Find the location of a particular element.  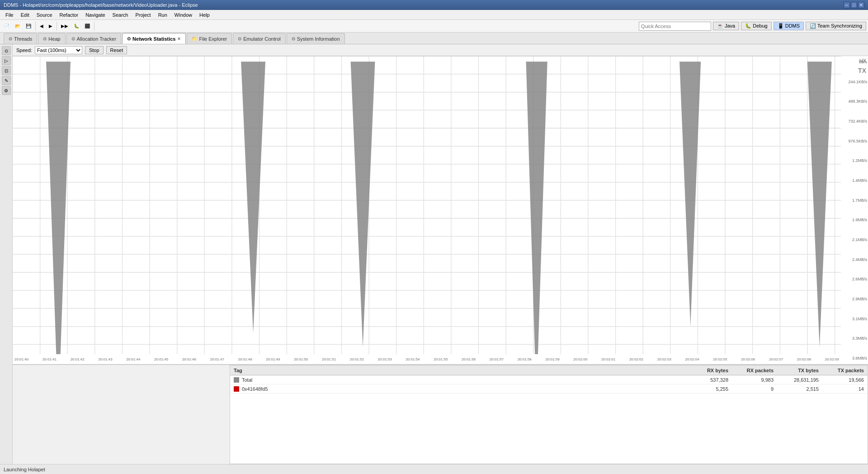

maximize-button: □ is located at coordinates (854, 5).